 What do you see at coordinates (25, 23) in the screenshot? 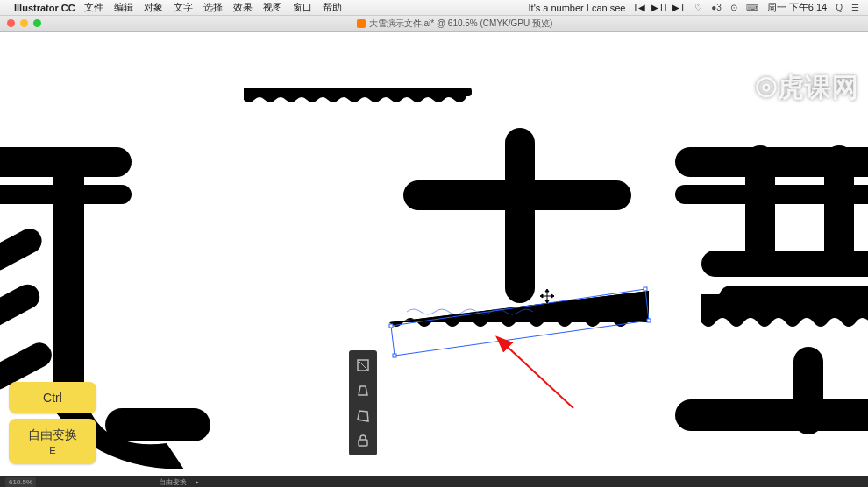
I see `minimize-window-button` at bounding box center [25, 23].